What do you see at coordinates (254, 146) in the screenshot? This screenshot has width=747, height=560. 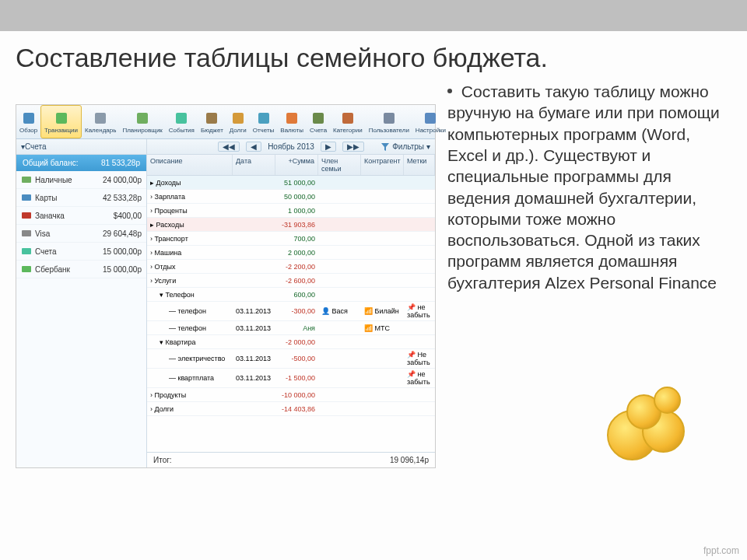 I see `prev-button: ◀` at bounding box center [254, 146].